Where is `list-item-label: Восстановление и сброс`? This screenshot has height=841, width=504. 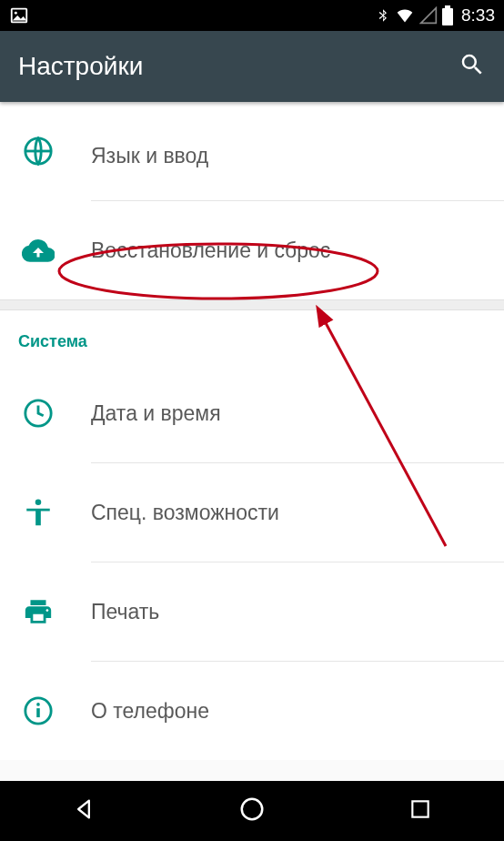 list-item-label: Восстановление и сброс is located at coordinates (211, 251).